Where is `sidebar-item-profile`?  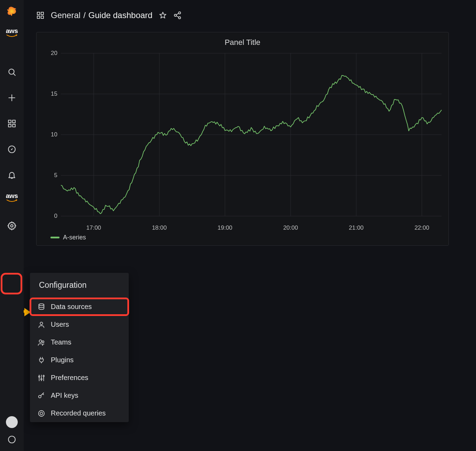
sidebar-item-profile is located at coordinates (12, 422).